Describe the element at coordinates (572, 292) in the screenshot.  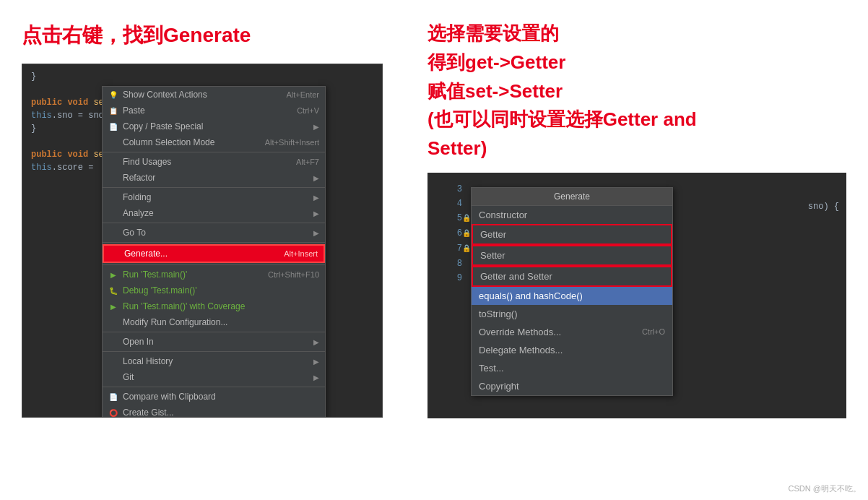
I see `generate-menu: Generate Constructor Getter Setter Gette…` at that location.